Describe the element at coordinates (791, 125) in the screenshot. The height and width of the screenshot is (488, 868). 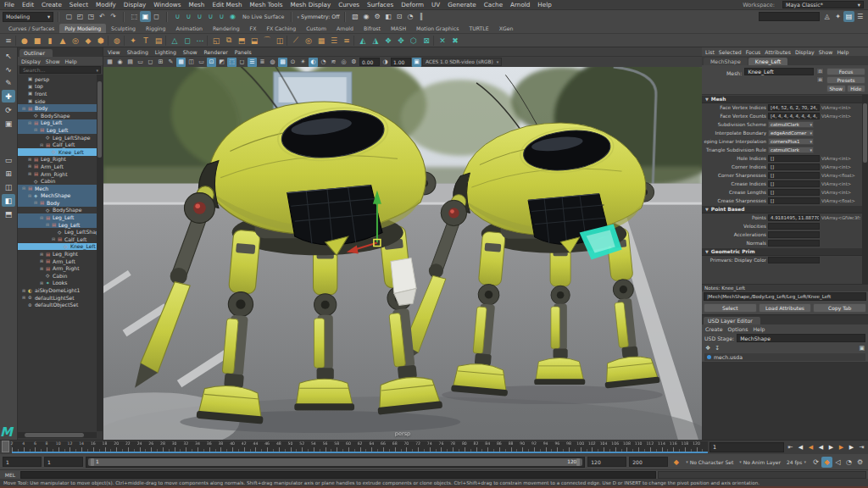
I see `attribute-value-field: catmullClark` at that location.